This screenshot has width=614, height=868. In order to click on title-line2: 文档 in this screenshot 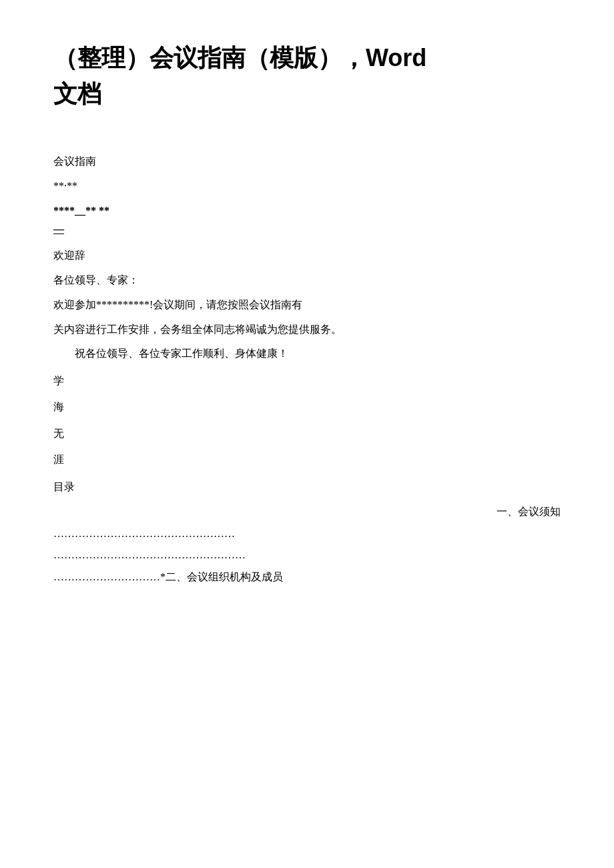, I will do `click(77, 93)`.